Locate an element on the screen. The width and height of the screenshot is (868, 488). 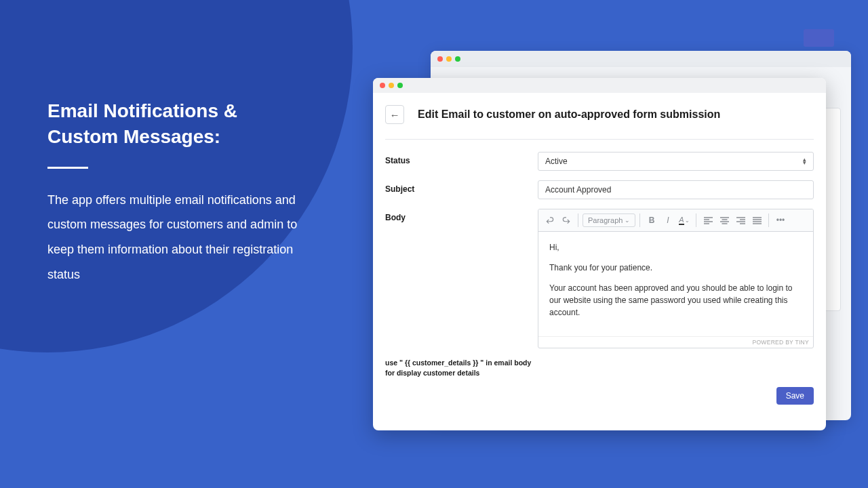
redo-icon is located at coordinates (566, 220).